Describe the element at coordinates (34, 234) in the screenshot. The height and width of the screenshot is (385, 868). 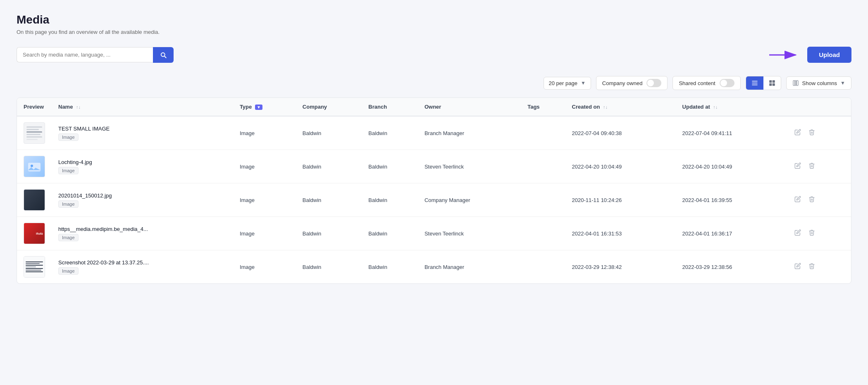
I see `cell-preview: ifulù` at that location.